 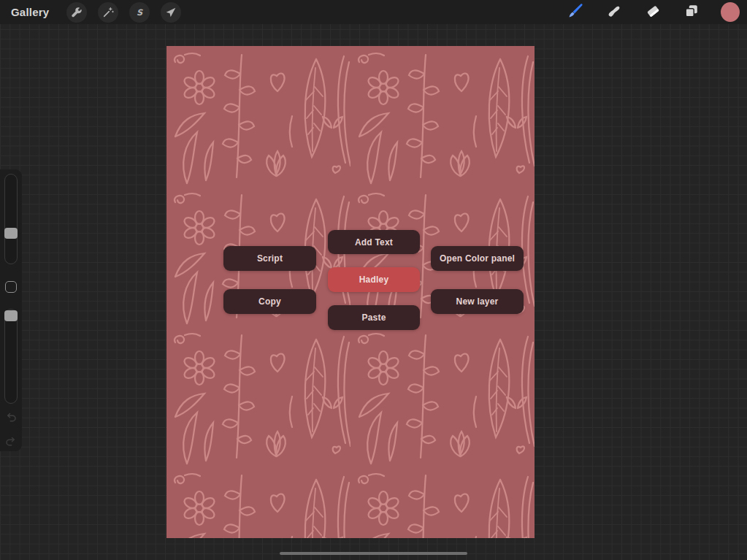 I want to click on actions-button, so click(x=77, y=12).